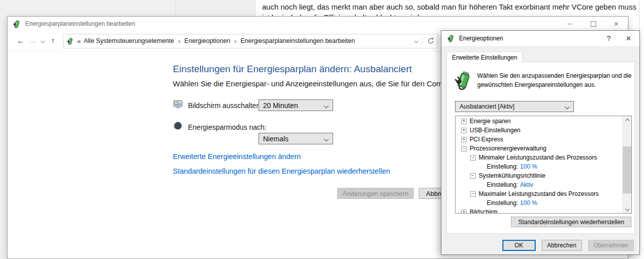 This screenshot has height=259, width=644. I want to click on sleep-value: Niemals, so click(276, 139).